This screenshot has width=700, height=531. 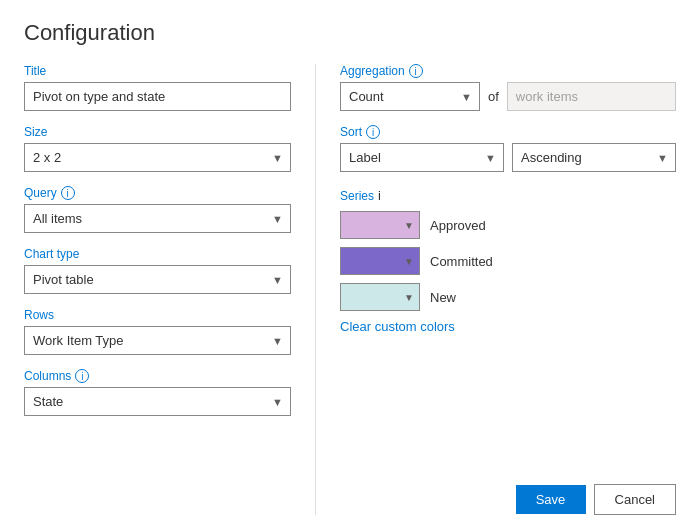 I want to click on title-field-group: Title, so click(x=158, y=88).